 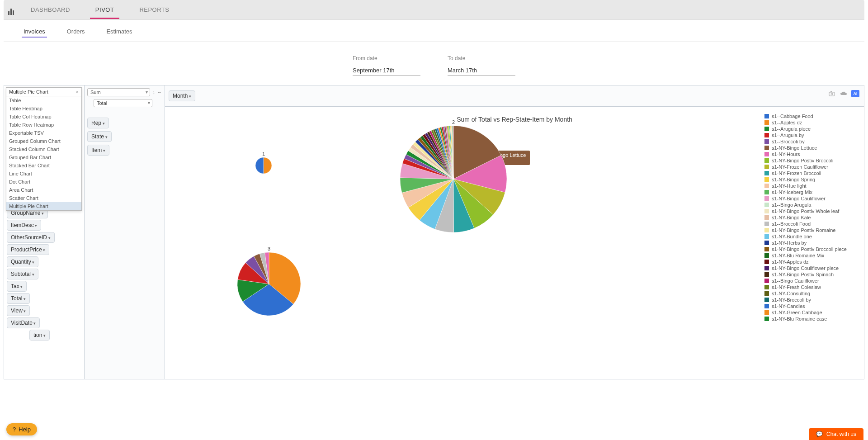 What do you see at coordinates (28, 250) in the screenshot?
I see `field-productprice: ProductPrice` at bounding box center [28, 250].